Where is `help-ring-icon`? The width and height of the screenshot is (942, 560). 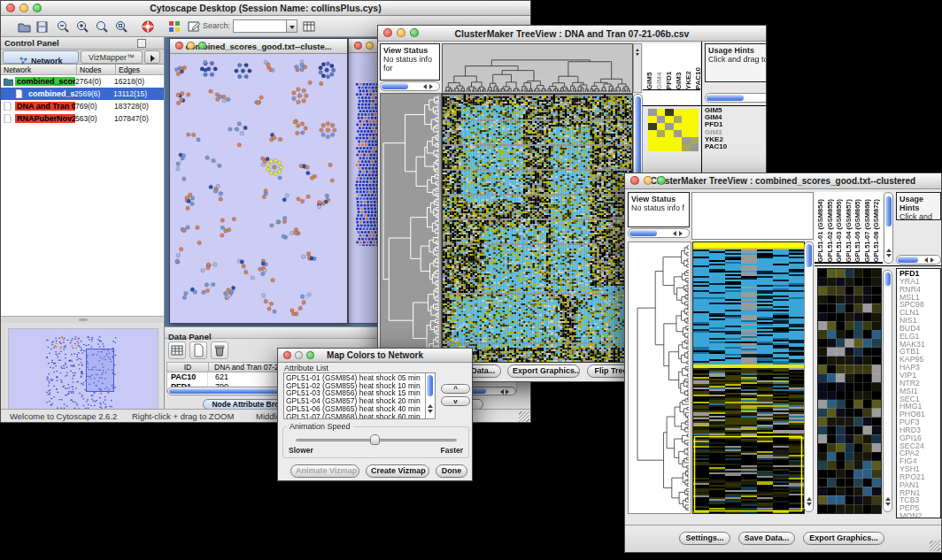 help-ring-icon is located at coordinates (148, 27).